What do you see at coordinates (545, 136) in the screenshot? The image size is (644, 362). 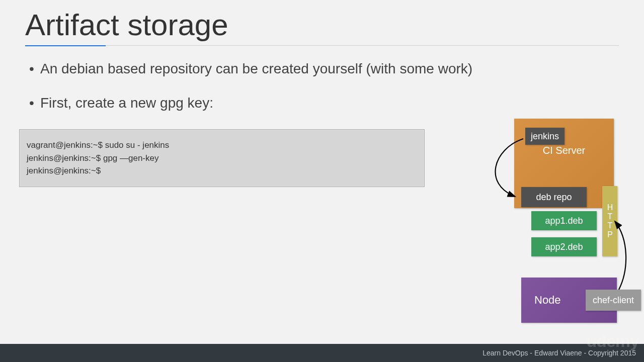 I see `jenkins-box: jenkins` at bounding box center [545, 136].